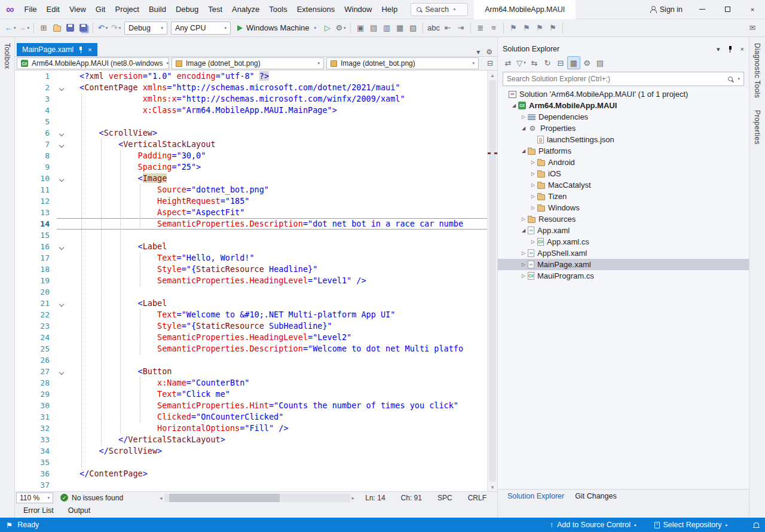 The width and height of the screenshot is (765, 532). Describe the element at coordinates (513, 28) in the screenshot. I see `toggle-bookmark-icon: ⚑` at that location.